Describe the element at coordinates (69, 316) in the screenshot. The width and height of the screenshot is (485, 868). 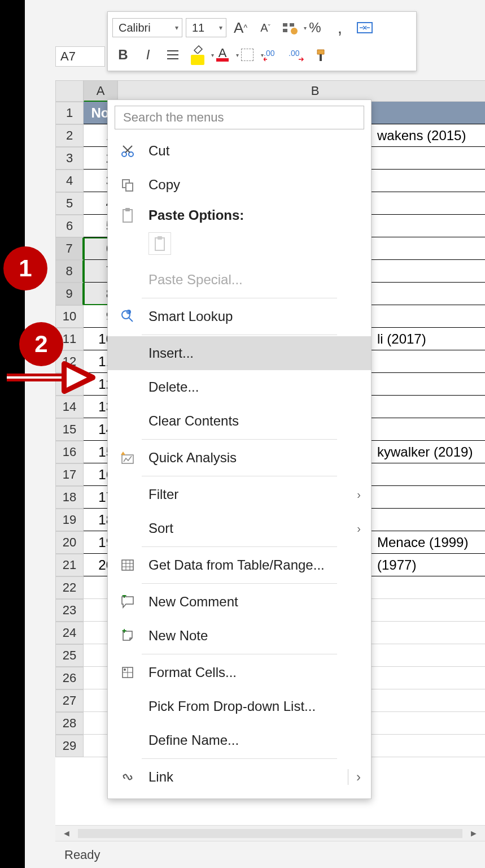
I see `row-header: 10` at that location.